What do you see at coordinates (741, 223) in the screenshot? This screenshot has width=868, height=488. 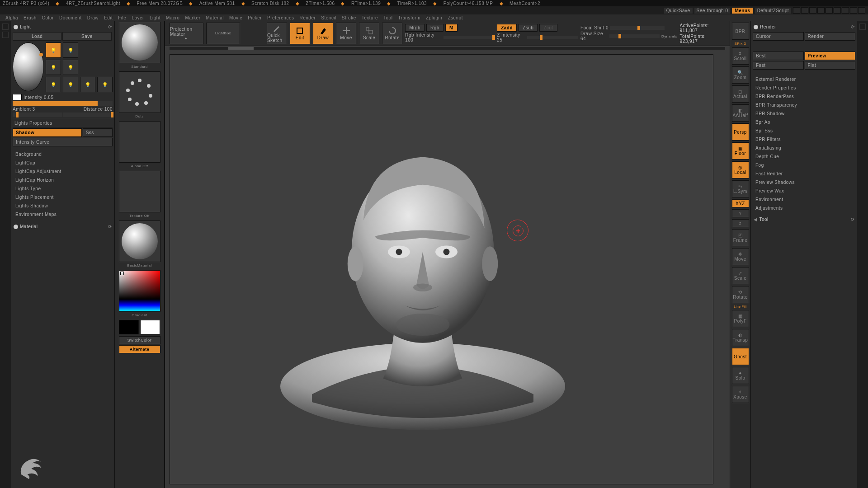 I see `axis-z-button: Z` at bounding box center [741, 223].